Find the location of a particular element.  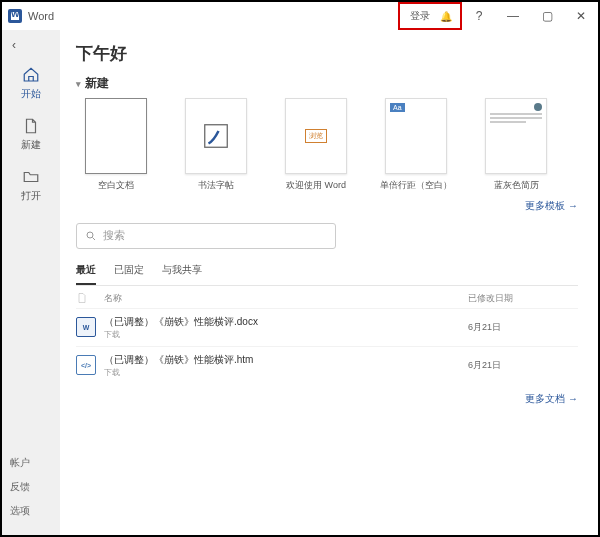

doc-icon is located at coordinates (31, 126).